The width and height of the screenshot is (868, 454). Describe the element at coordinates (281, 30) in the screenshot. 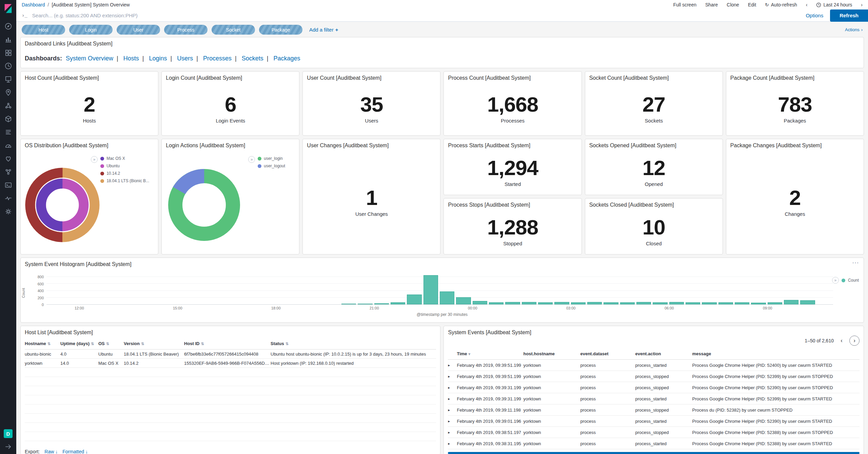

I see `filter-pill-package: Package` at that location.